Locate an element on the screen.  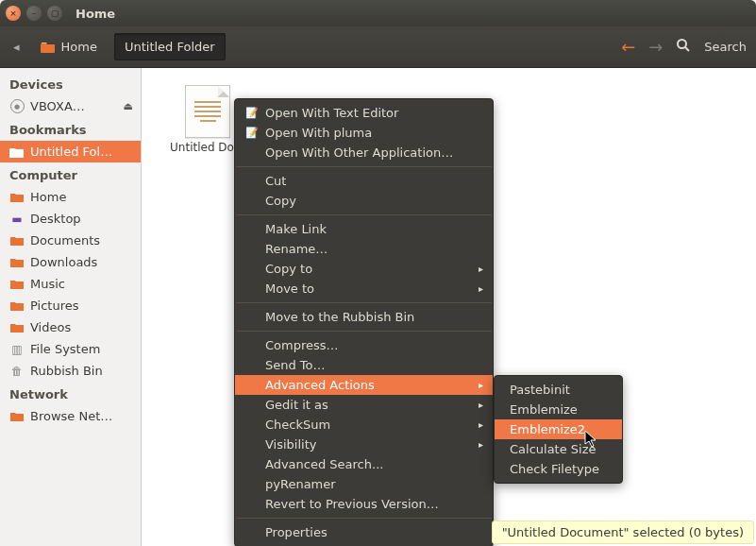
sidebar-item-bookmark: Untitled Fol… is located at coordinates (70, 151).